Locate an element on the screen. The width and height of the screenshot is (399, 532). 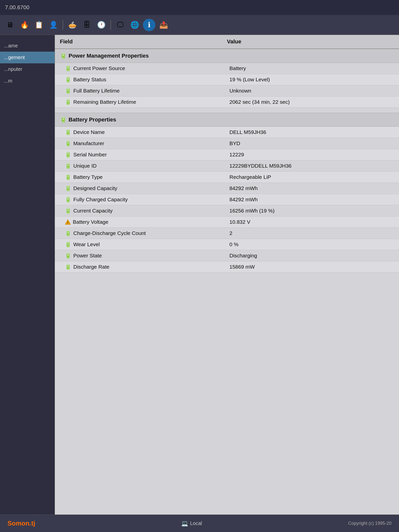
row-current-power-source: 🔋 Current Power Source Battery is located at coordinates (227, 68).